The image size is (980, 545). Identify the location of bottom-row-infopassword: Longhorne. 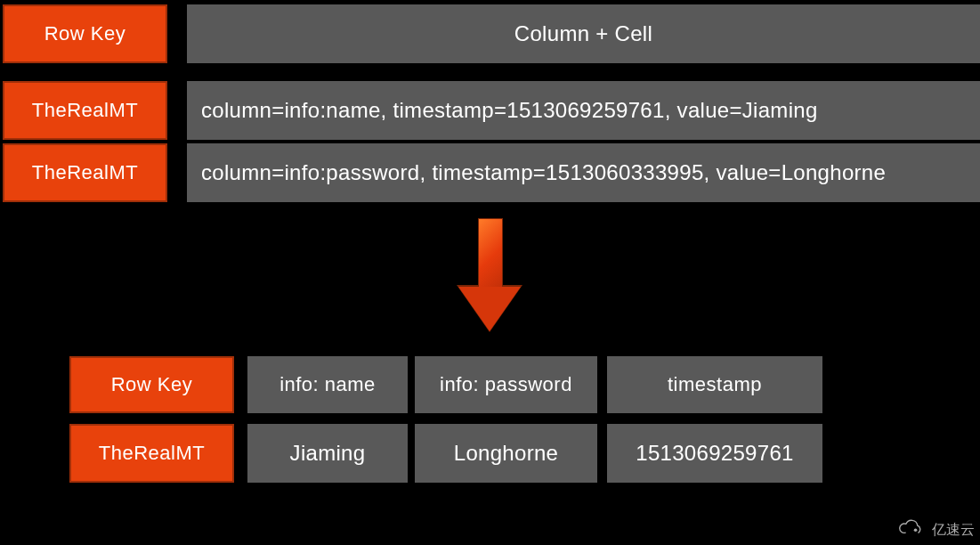
(506, 453).